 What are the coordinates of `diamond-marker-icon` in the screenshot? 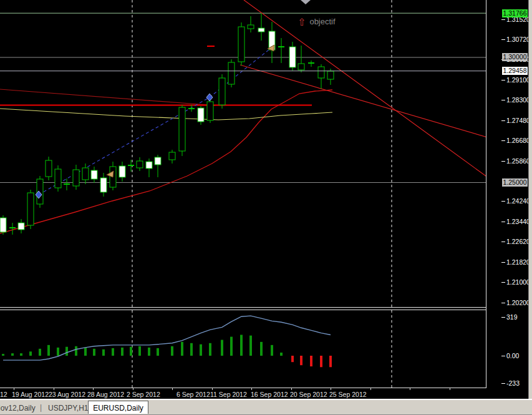 It's located at (210, 97).